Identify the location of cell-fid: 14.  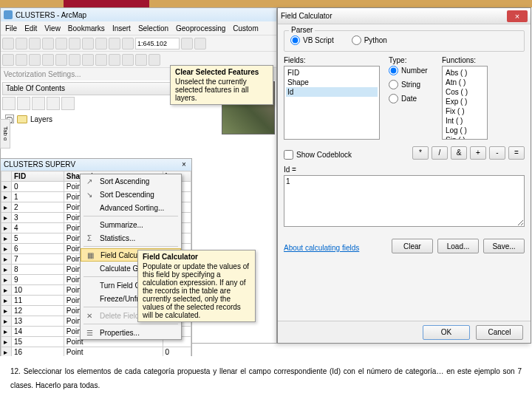
(38, 332).